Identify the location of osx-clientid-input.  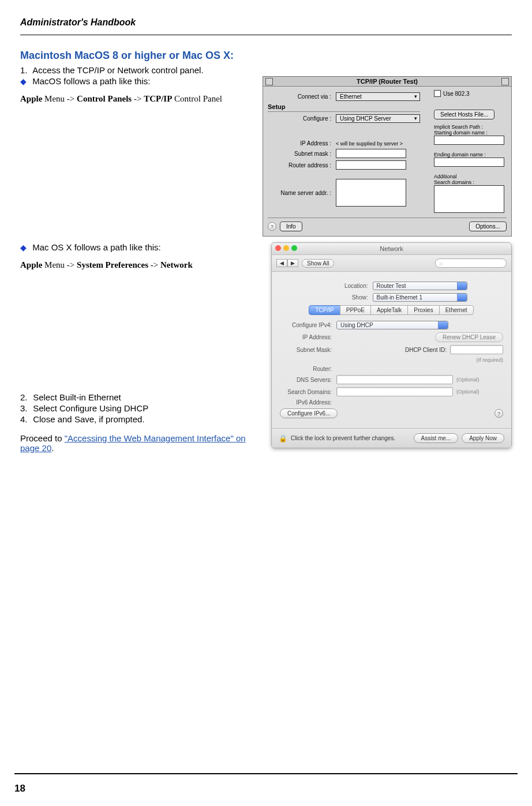
(477, 350).